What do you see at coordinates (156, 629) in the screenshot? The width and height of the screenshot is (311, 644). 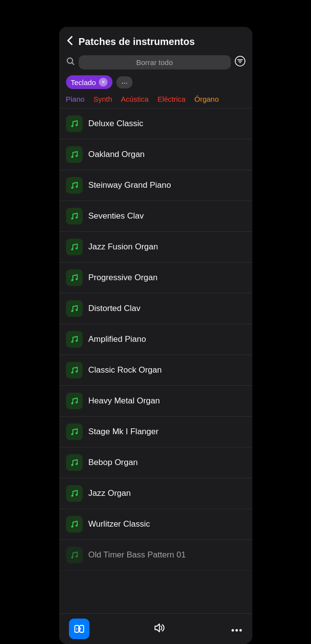 I see `bottom-toolbar` at bounding box center [156, 629].